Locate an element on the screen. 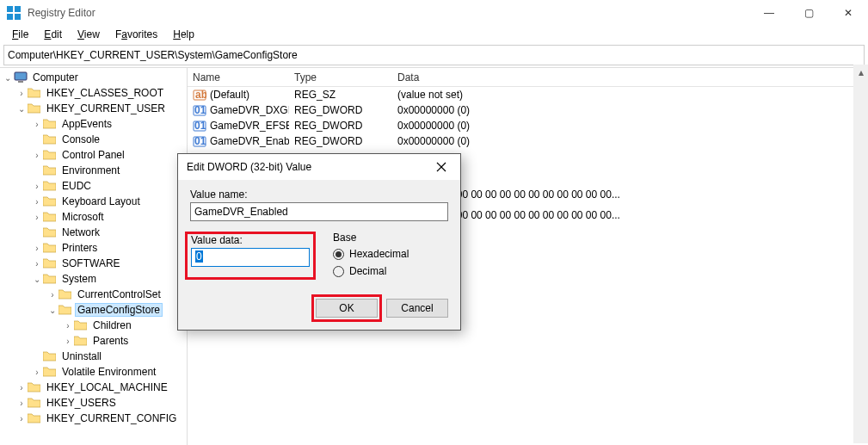 This screenshot has width=868, height=445. dialog-title: Edit DWORD (32-bit) Value is located at coordinates (309, 167).